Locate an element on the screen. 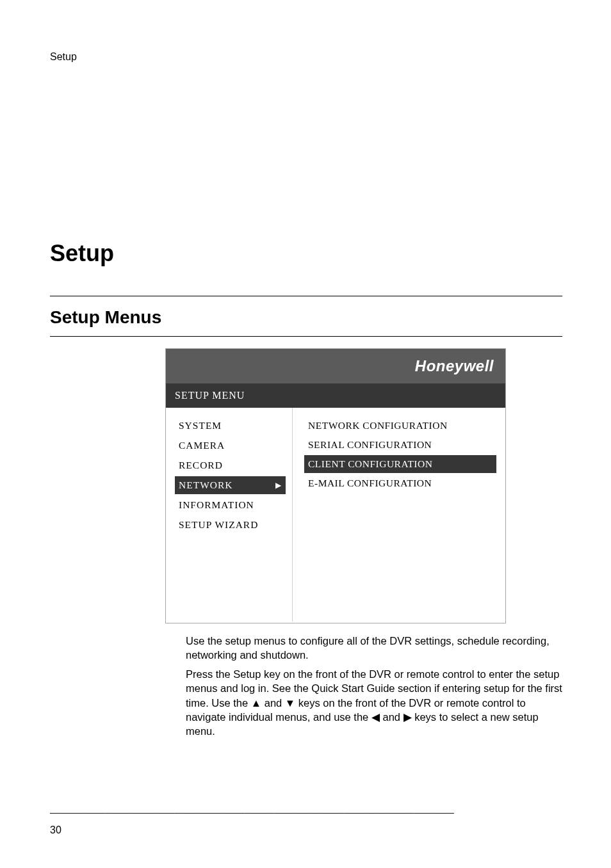 The image size is (611, 868). section-rule-bottom is located at coordinates (306, 337).